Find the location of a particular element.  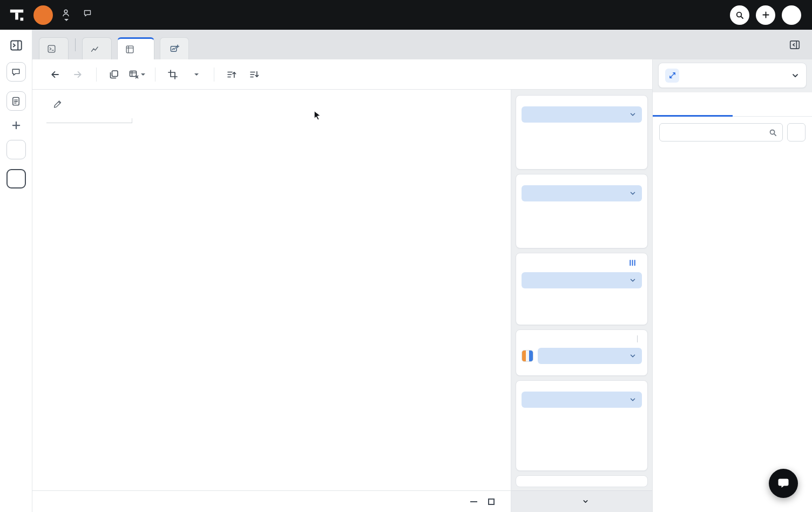

query-1-badge is located at coordinates (16, 150).